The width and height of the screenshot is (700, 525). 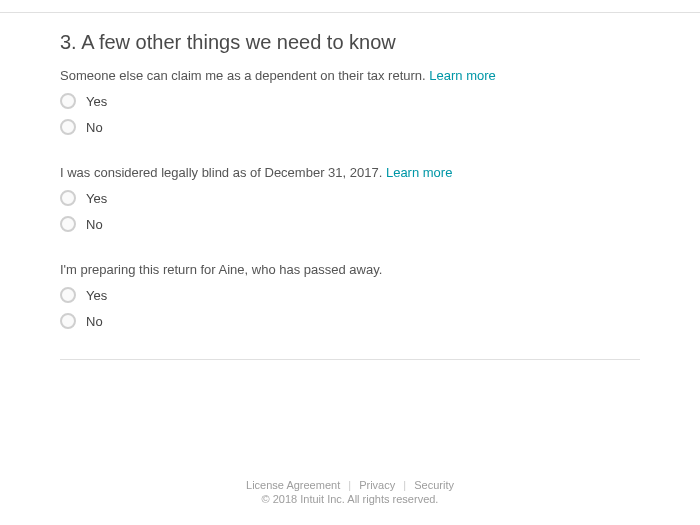 I want to click on radio-deceased-yes, so click(x=68, y=295).